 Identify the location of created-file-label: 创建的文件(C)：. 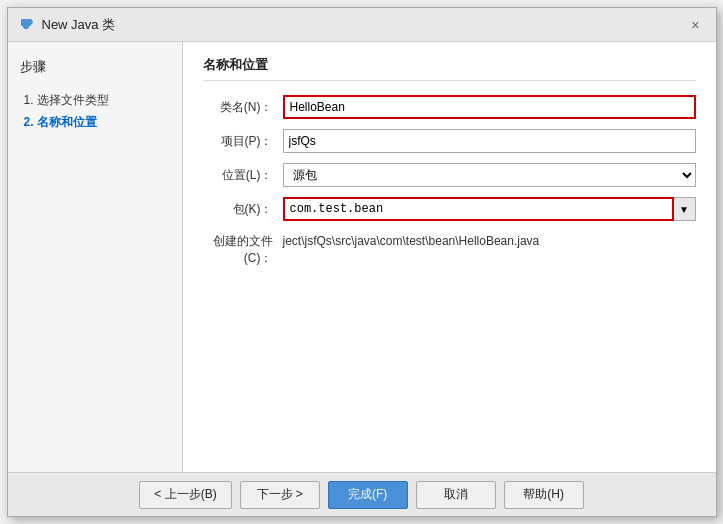
(243, 249).